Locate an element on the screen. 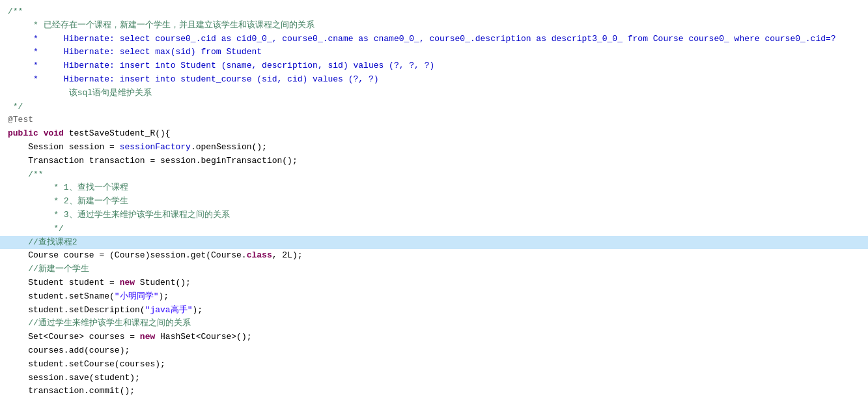 The height and width of the screenshot is (397, 868). code-token: @Test is located at coordinates (21, 120).